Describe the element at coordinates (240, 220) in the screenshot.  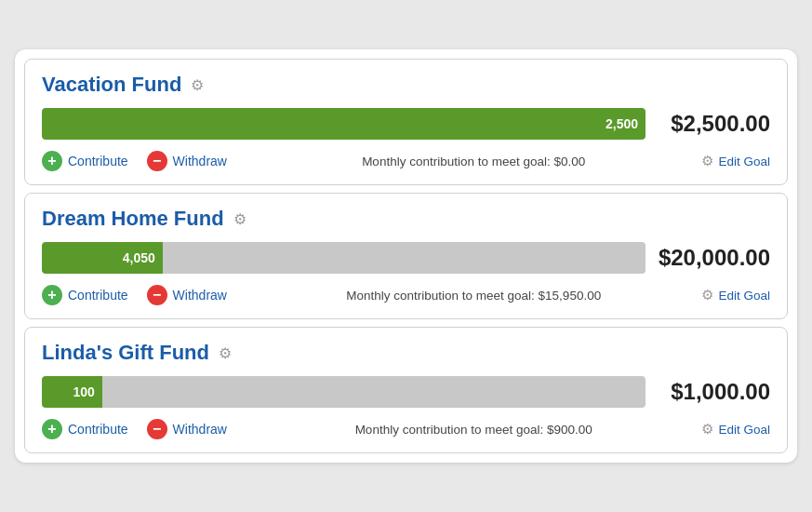
I see `gear-icon-dream-home-fund: ⚙` at that location.